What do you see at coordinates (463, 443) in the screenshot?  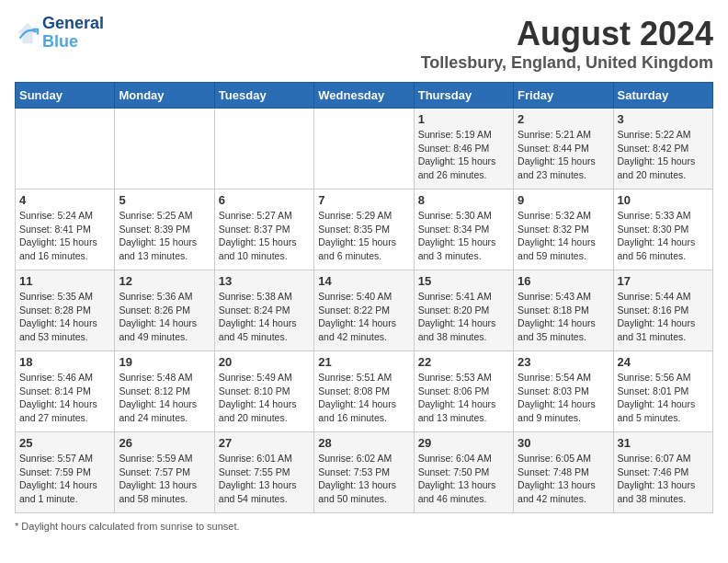 I see `day-number: 29` at bounding box center [463, 443].